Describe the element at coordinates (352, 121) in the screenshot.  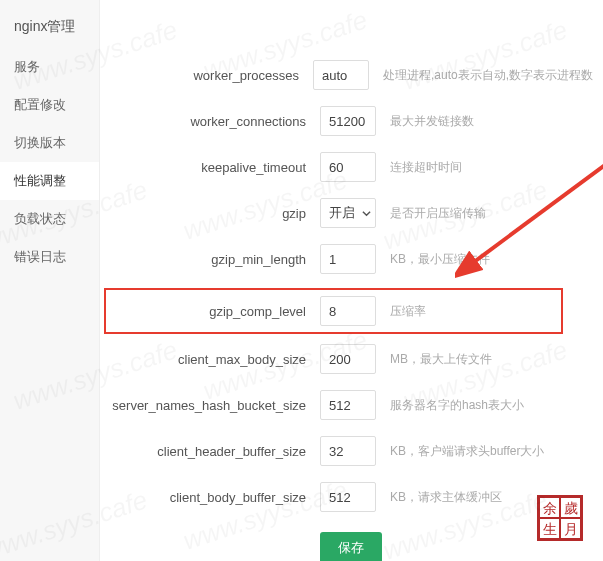
I see `row-worker-connections: worker_connections 最大并发链接数` at that location.